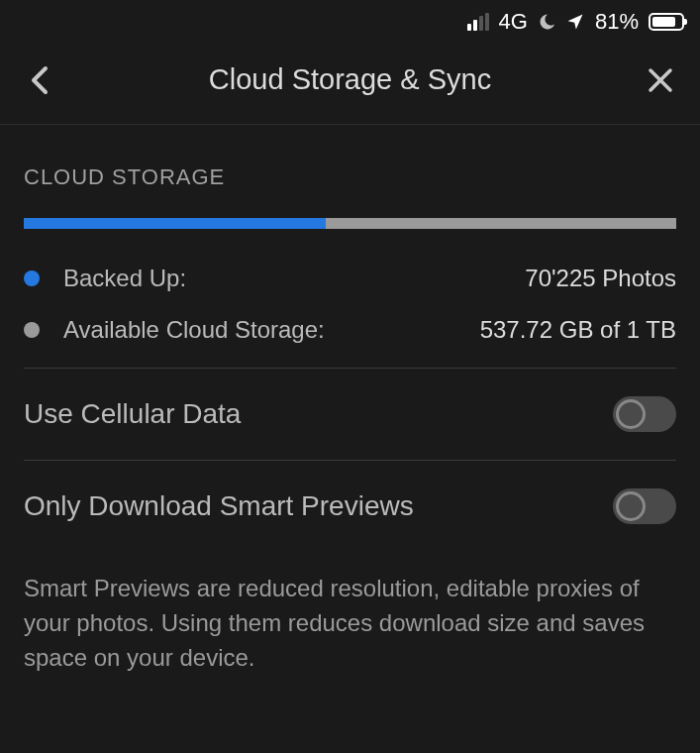  I want to click on battery-fill, so click(663, 22).